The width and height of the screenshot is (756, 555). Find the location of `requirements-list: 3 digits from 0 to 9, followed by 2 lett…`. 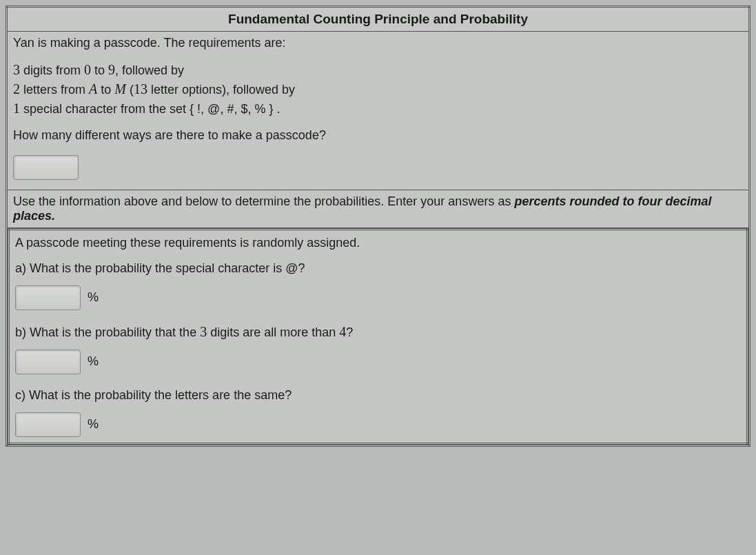

requirements-list: 3 digits from 0 to 9, followed by 2 lett… is located at coordinates (378, 90).